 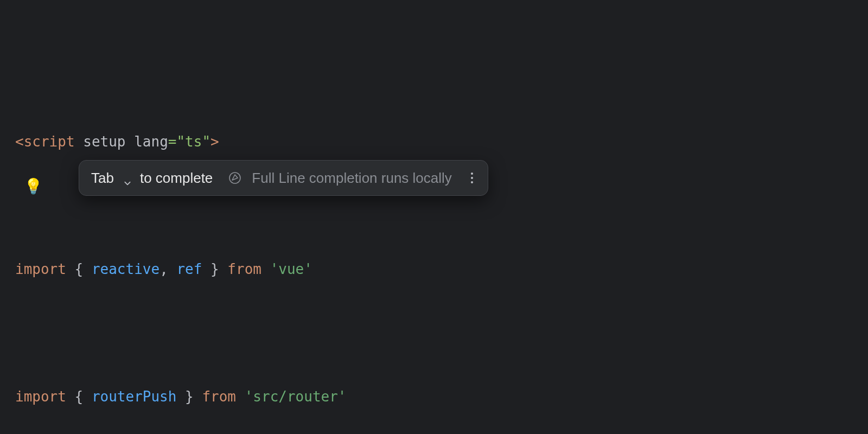 What do you see at coordinates (104, 142) in the screenshot?
I see `attr-setup: setup` at bounding box center [104, 142].